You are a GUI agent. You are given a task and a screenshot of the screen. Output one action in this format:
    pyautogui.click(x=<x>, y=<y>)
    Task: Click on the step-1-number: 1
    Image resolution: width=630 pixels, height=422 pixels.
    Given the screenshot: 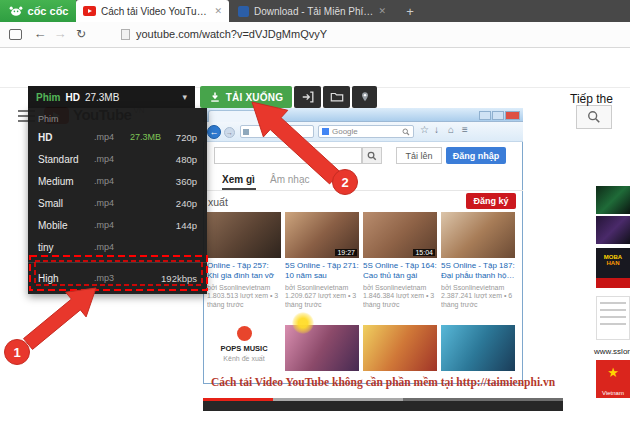 What is the action you would take?
    pyautogui.click(x=16, y=352)
    